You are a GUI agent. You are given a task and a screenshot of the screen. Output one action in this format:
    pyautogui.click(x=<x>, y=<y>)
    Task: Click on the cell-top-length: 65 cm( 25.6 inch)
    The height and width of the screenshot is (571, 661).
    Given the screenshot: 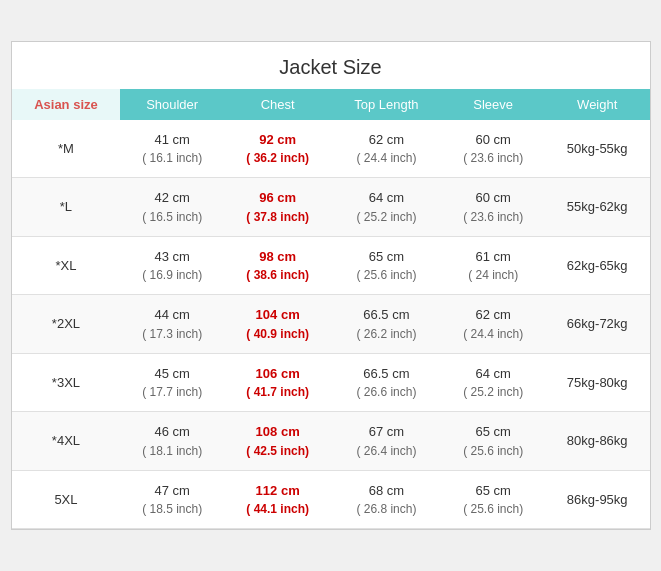 What is the action you would take?
    pyautogui.click(x=386, y=266)
    